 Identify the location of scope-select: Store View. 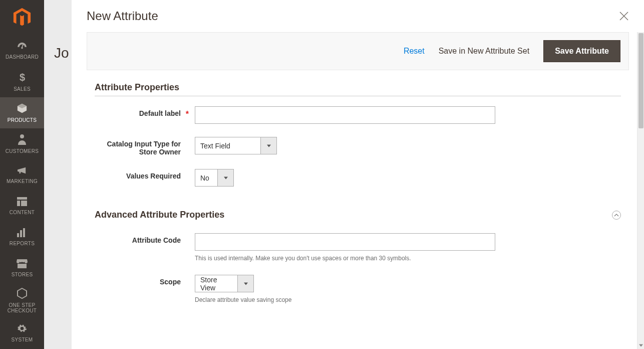
(224, 284).